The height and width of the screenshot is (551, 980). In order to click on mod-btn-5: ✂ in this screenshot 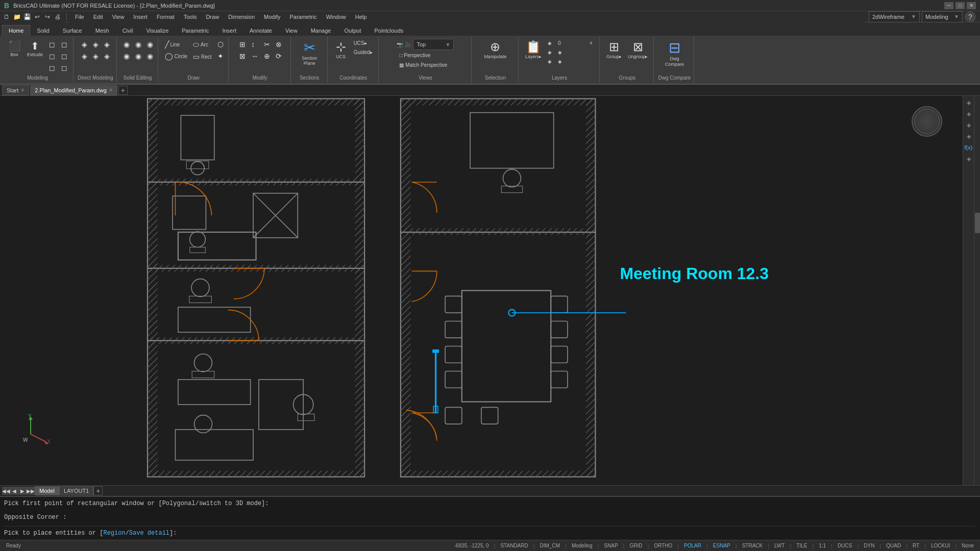, I will do `click(267, 44)`.